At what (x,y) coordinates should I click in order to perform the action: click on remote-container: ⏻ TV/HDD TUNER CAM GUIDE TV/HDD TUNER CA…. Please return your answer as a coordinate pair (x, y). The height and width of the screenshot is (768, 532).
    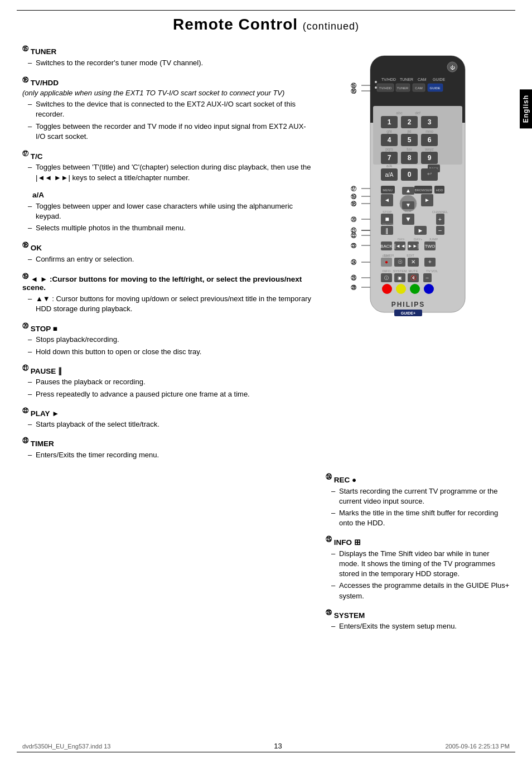
    Looking at the image, I should click on (418, 195).